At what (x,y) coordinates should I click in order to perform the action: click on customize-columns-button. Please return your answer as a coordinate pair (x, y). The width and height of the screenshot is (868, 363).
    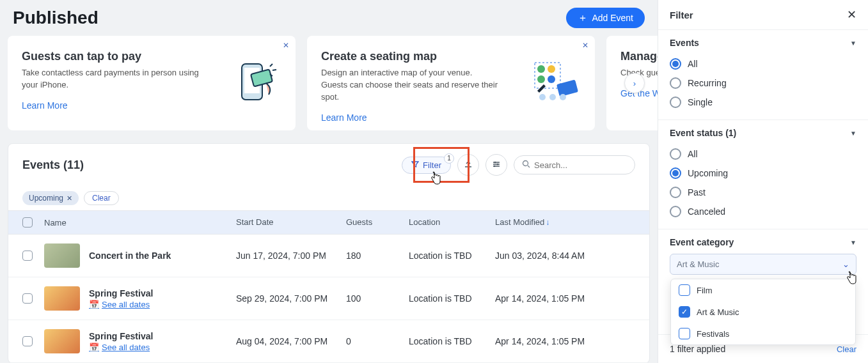
    Looking at the image, I should click on (496, 165).